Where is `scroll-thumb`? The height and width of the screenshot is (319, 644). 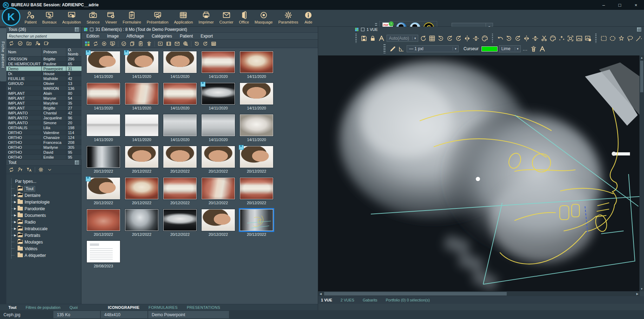 scroll-thumb is located at coordinates (642, 77).